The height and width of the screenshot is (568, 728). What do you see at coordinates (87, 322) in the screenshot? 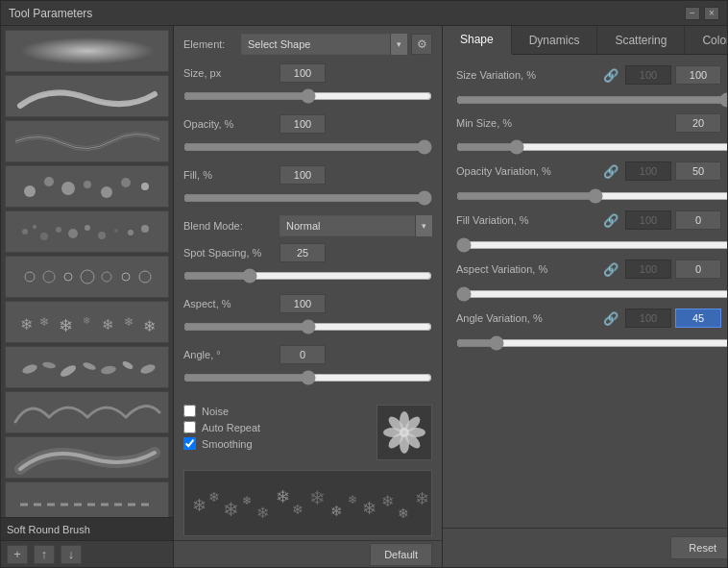
I see `brush-preview-7: ❄ ❄ ❄ ❄ ❄ ❄ ❄` at bounding box center [87, 322].